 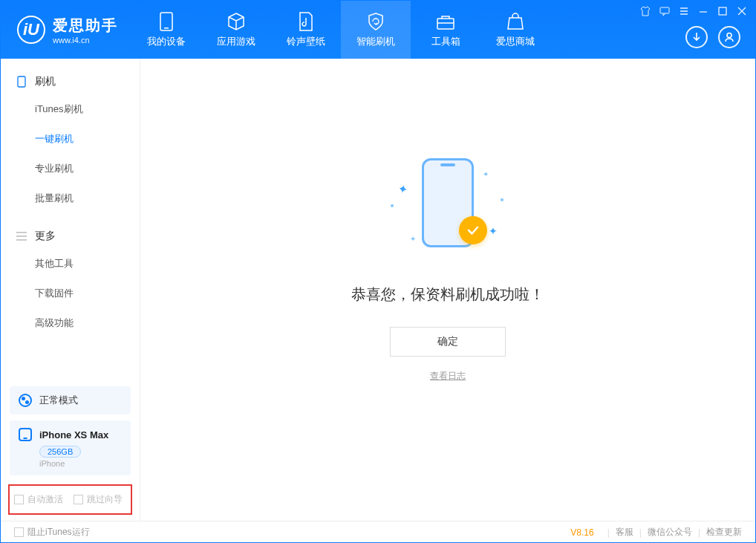 What do you see at coordinates (448, 342) in the screenshot?
I see `ok-button: 确定` at bounding box center [448, 342].